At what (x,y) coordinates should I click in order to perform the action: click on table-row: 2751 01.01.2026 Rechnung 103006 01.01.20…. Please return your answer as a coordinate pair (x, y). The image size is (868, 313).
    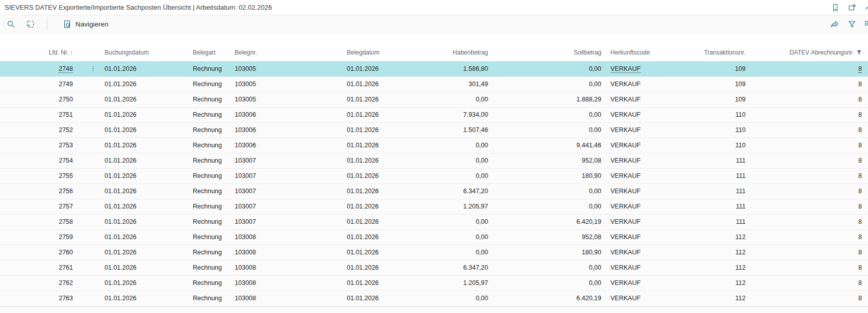
    Looking at the image, I should click on (434, 115).